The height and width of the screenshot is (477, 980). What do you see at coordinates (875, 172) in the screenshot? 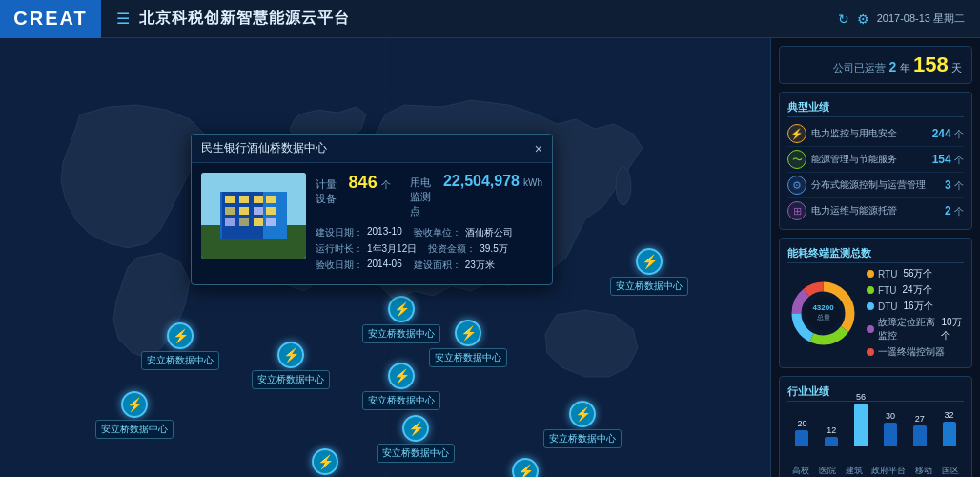
I see `typical-items: ⚡ 电力监控与用电安全 244 个 〜 能源管理与节能服务 154 个 ⚙ 分布…` at bounding box center [875, 172].